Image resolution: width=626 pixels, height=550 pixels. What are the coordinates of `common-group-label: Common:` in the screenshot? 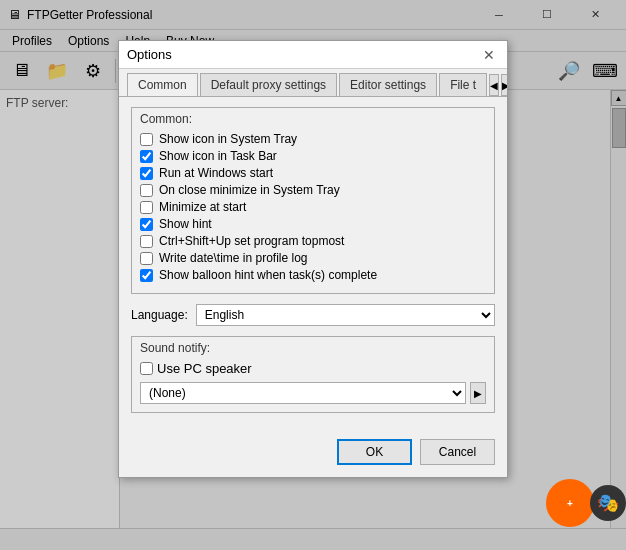 It's located at (313, 119).